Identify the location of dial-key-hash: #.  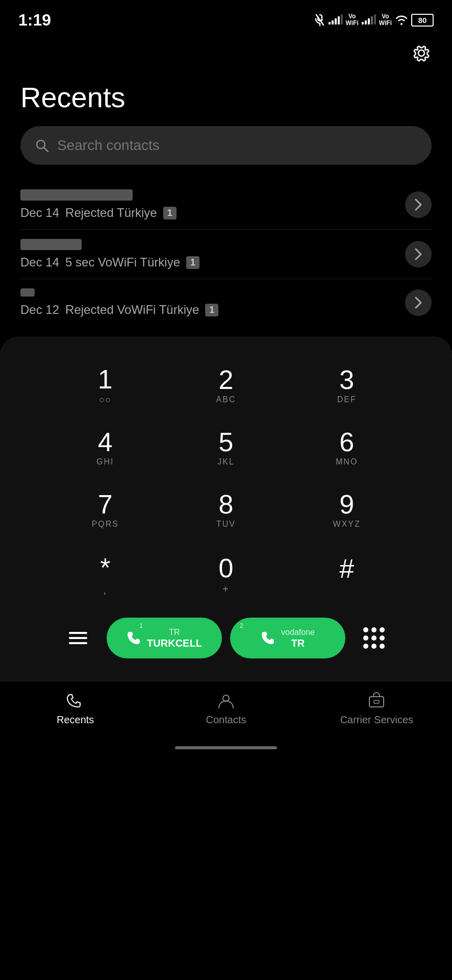
(347, 575).